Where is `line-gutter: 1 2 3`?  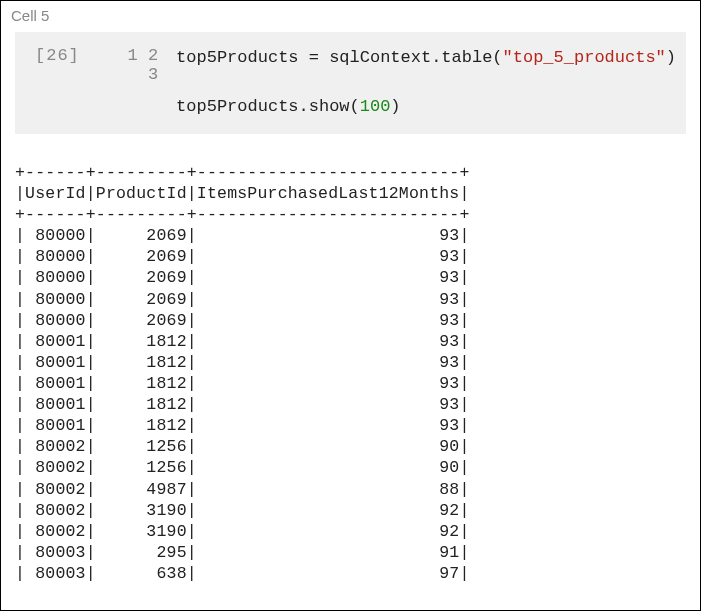 line-gutter: 1 2 3 is located at coordinates (134, 83).